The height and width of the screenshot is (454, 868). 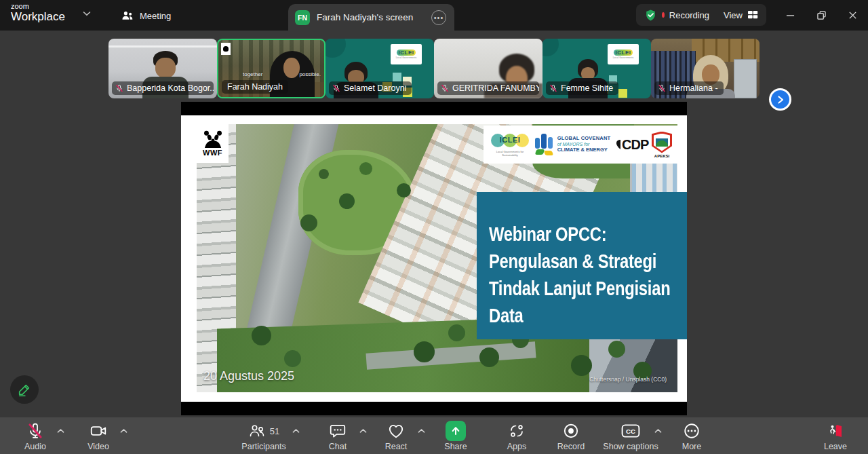 I want to click on captions-label: Show captions, so click(x=631, y=447).